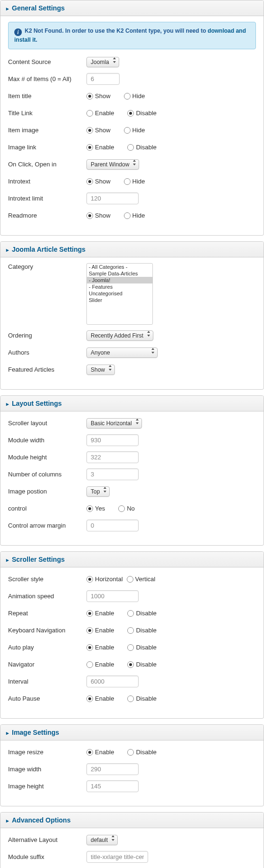 This screenshot has height=868, width=264. What do you see at coordinates (120, 293) in the screenshot?
I see `listbox-item: Uncategorised` at bounding box center [120, 293].